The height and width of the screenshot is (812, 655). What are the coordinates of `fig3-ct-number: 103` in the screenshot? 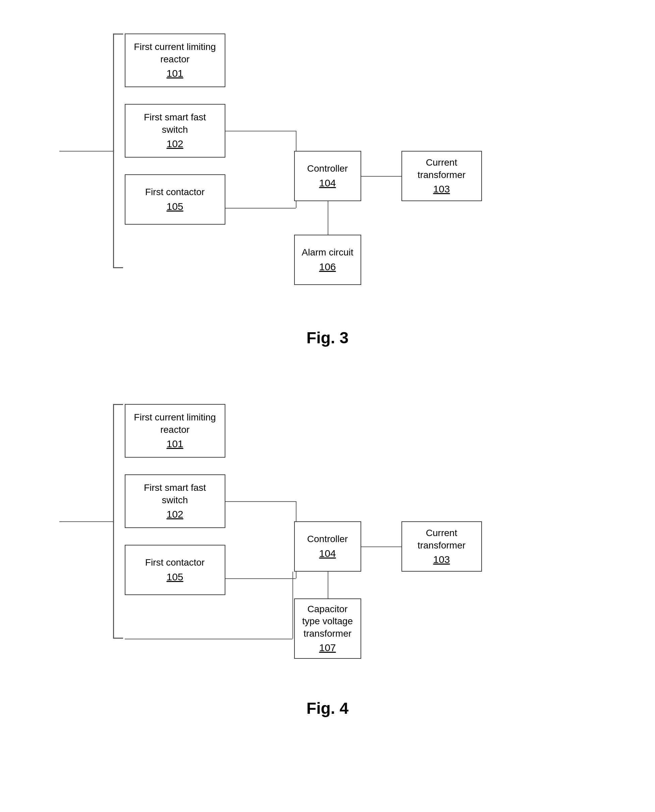 It's located at (441, 189).